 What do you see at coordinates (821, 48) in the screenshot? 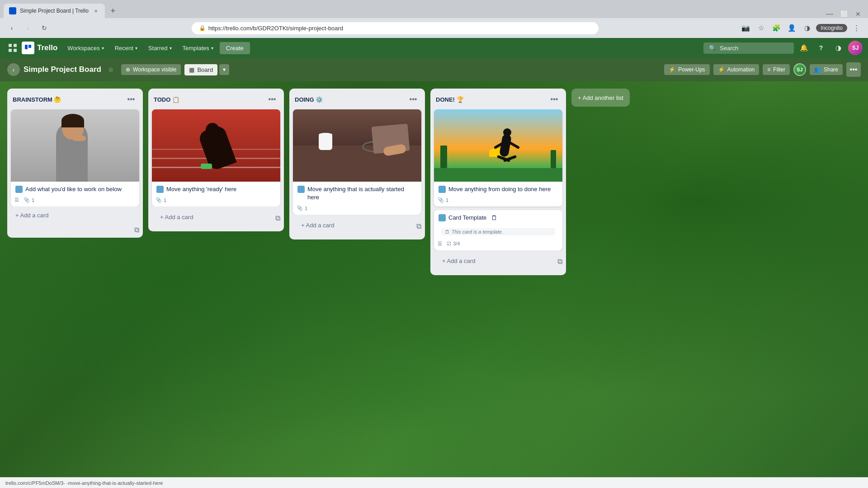
I see `help-icon: ?` at bounding box center [821, 48].